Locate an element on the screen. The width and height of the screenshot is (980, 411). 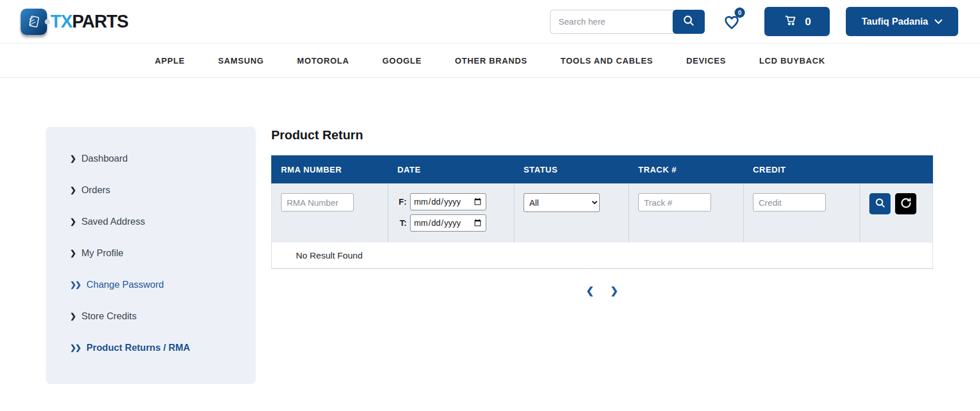
header: TXPARTS 0 is located at coordinates (490, 22).